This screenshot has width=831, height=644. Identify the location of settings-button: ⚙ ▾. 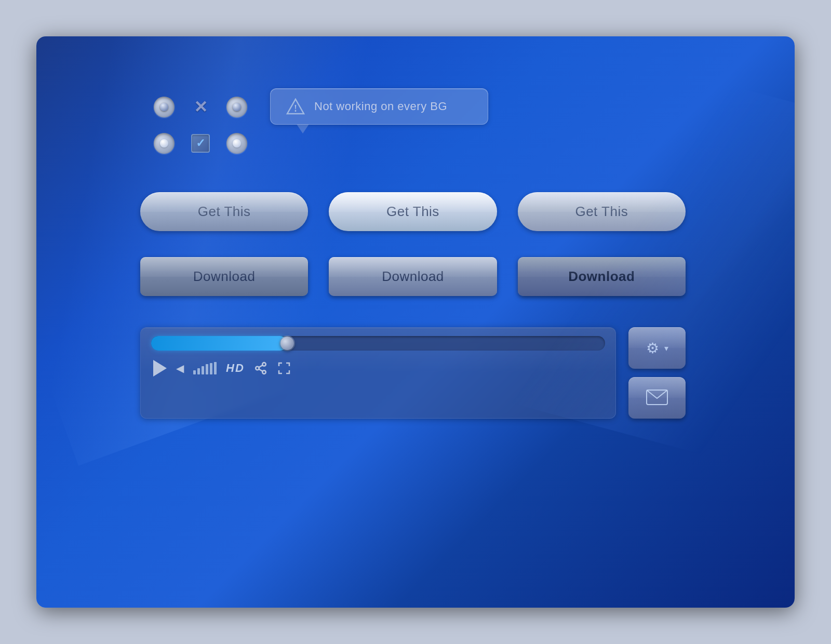
(657, 348).